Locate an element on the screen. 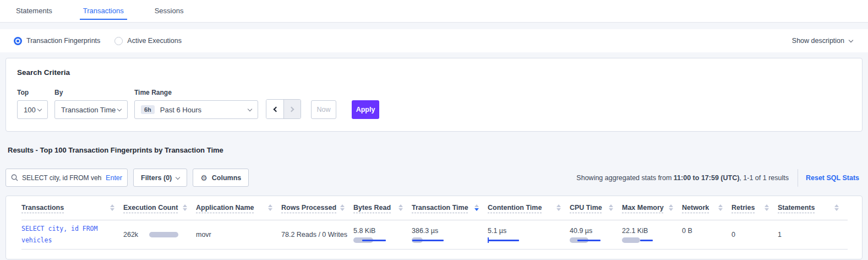 The image size is (868, 260). next-time-window-button is located at coordinates (292, 109).